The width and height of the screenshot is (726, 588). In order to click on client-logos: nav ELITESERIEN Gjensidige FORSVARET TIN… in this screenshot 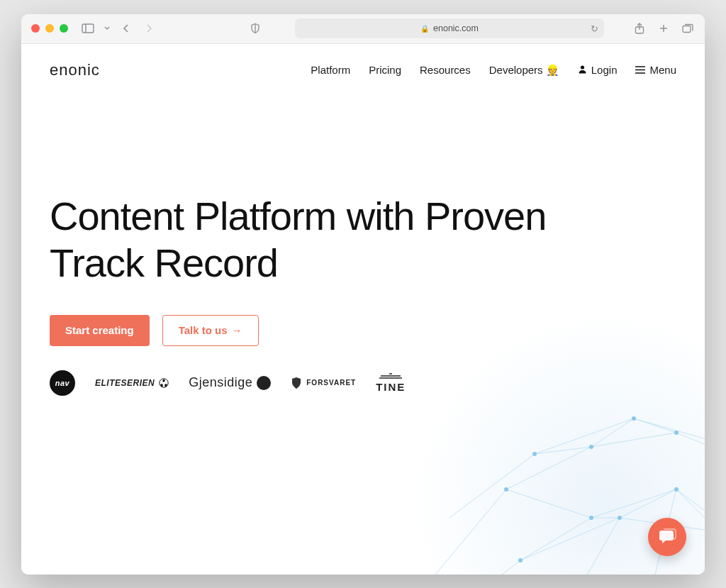, I will do `click(340, 383)`.